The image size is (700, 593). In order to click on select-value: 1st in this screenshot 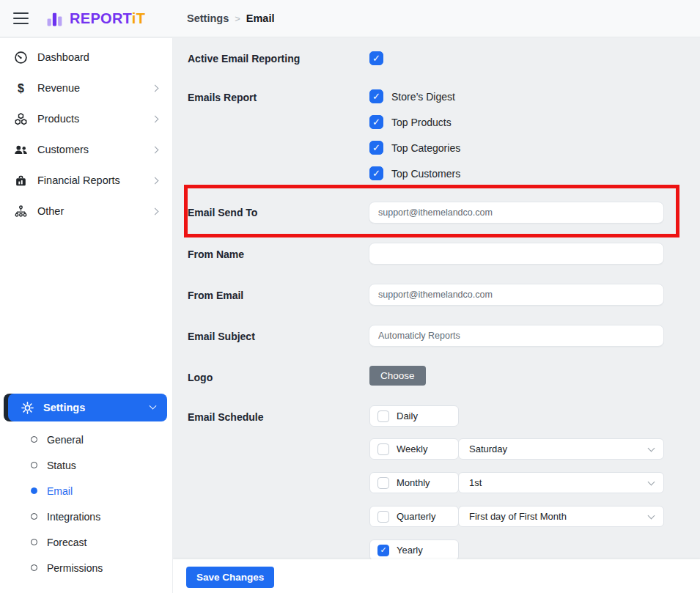, I will do `click(475, 482)`.